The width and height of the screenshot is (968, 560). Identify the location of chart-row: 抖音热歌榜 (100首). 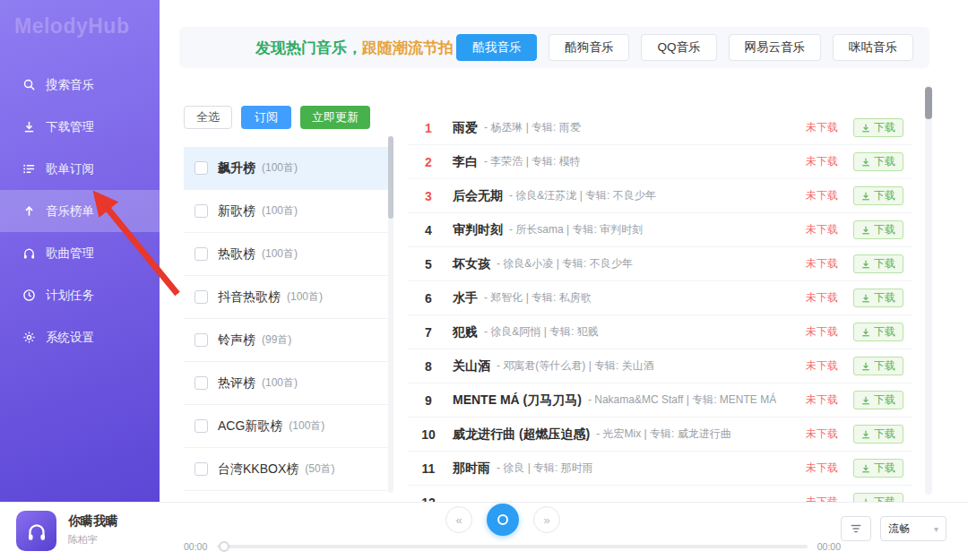
(289, 297).